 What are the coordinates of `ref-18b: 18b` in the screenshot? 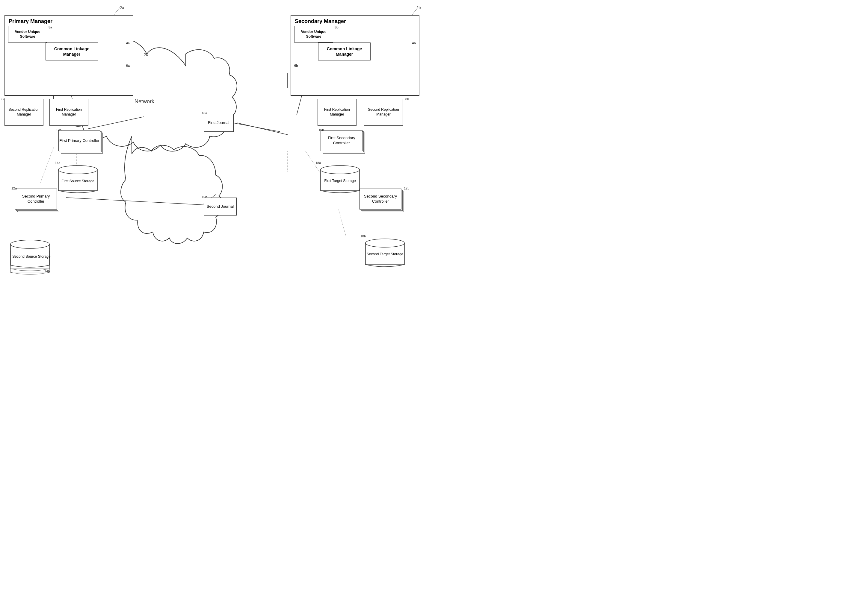 It's located at (363, 236).